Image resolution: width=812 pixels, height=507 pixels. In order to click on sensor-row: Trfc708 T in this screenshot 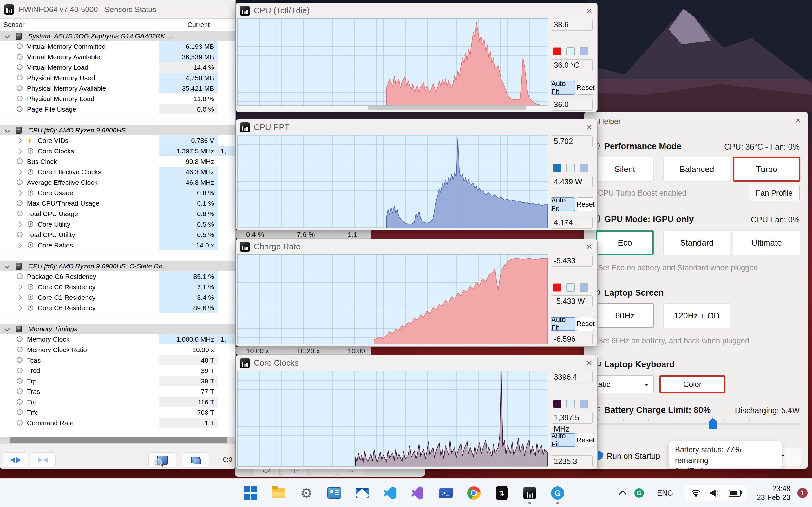, I will do `click(118, 412)`.